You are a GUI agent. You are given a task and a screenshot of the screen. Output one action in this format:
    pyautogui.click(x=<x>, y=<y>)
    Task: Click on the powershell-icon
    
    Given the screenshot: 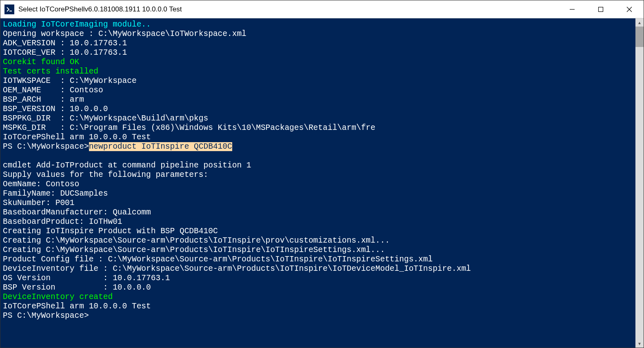 What is the action you would take?
    pyautogui.click(x=9, y=9)
    